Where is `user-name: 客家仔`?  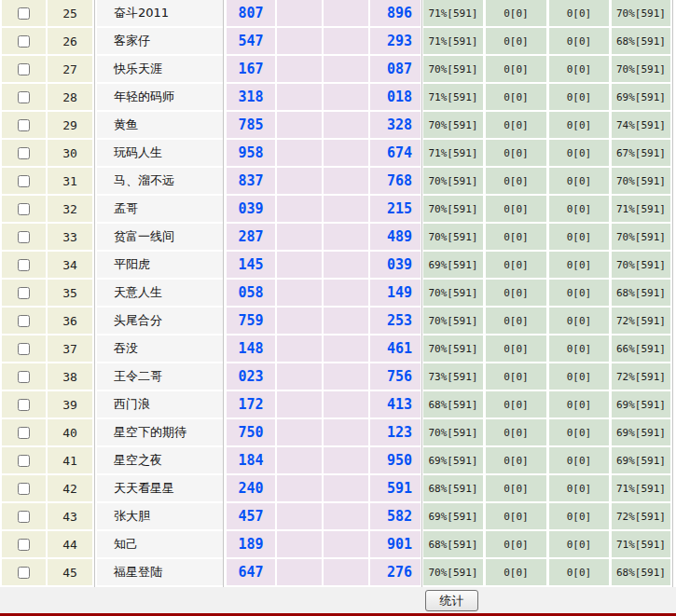
user-name: 客家仔 is located at coordinates (160, 41).